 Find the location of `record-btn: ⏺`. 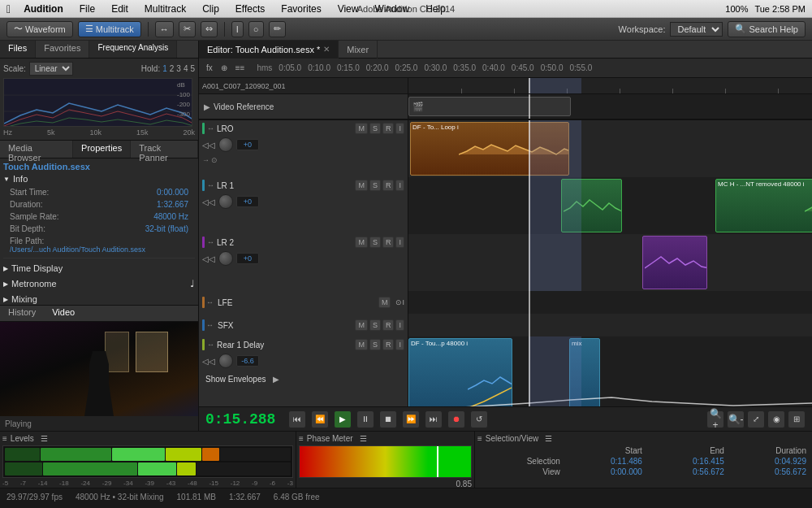

record-btn: ⏺ is located at coordinates (456, 419).